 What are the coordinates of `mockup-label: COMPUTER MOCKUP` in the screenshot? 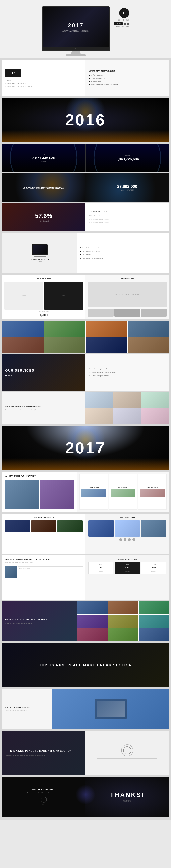 It's located at (40, 259).